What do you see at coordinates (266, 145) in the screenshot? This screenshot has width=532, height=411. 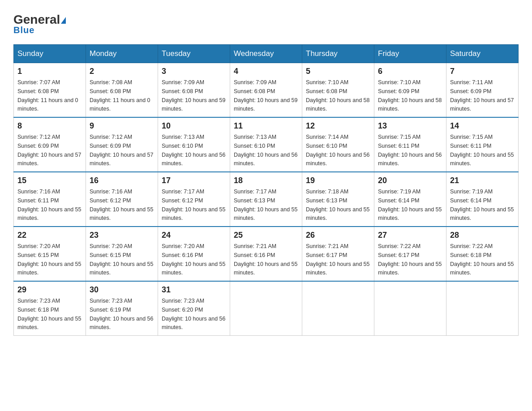 I see `calendar-week-row: 8 Sunrise: 7:12 AMSunset: 6:09 PMDayligh…` at bounding box center [266, 145].